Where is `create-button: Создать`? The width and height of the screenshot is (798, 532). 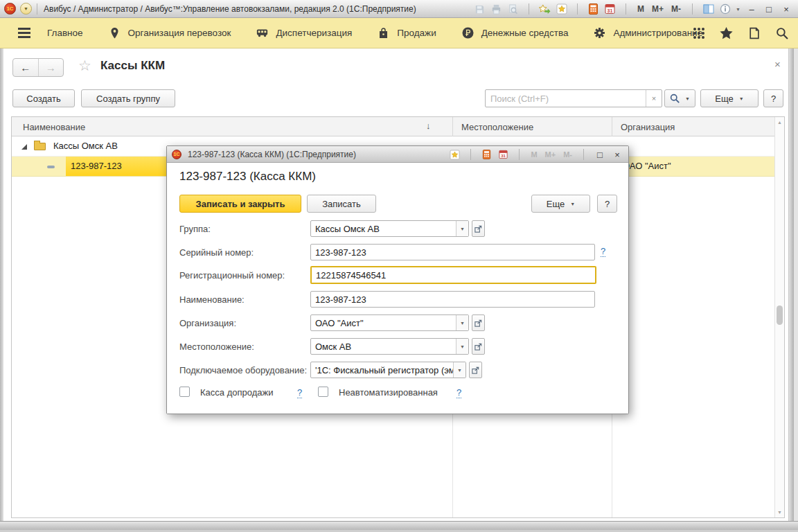
create-button: Создать is located at coordinates (44, 98).